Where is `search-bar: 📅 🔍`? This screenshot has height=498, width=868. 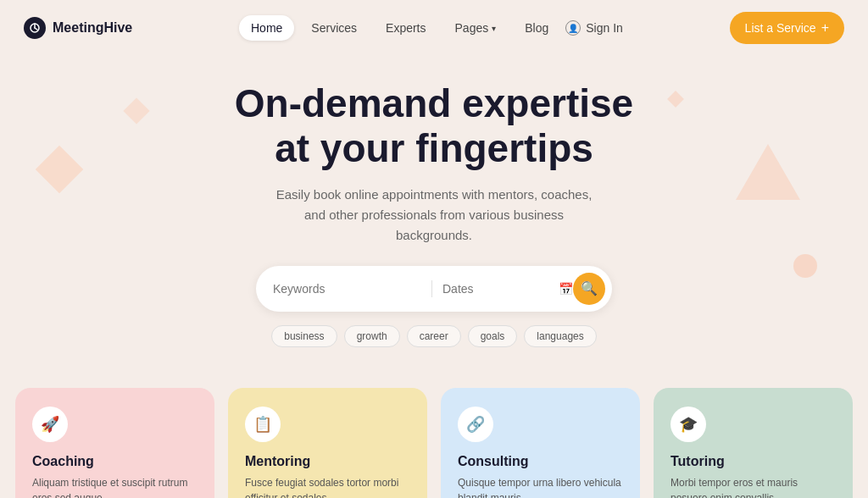 search-bar: 📅 🔍 is located at coordinates (434, 289).